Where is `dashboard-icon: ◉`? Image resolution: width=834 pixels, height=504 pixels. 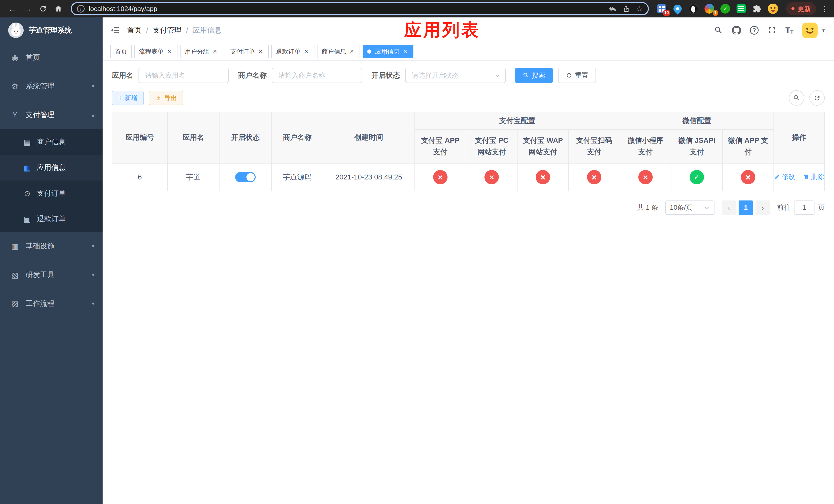
dashboard-icon: ◉ is located at coordinates (15, 58).